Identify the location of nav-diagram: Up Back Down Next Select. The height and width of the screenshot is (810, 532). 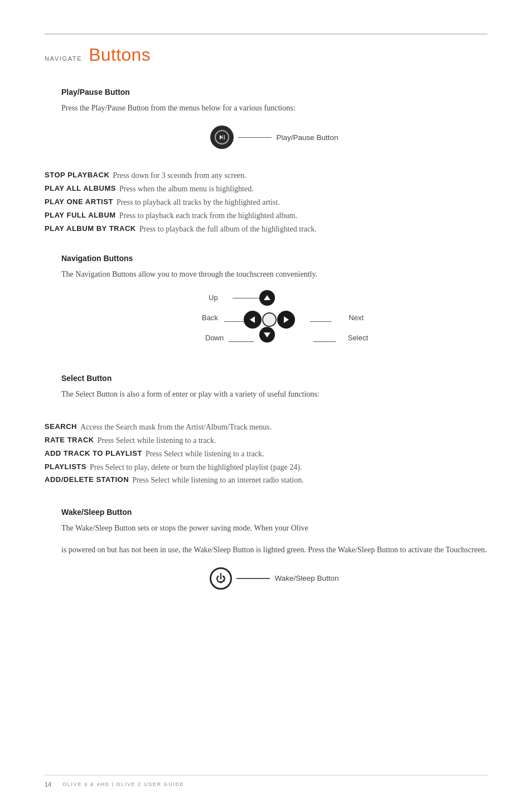
(274, 323).